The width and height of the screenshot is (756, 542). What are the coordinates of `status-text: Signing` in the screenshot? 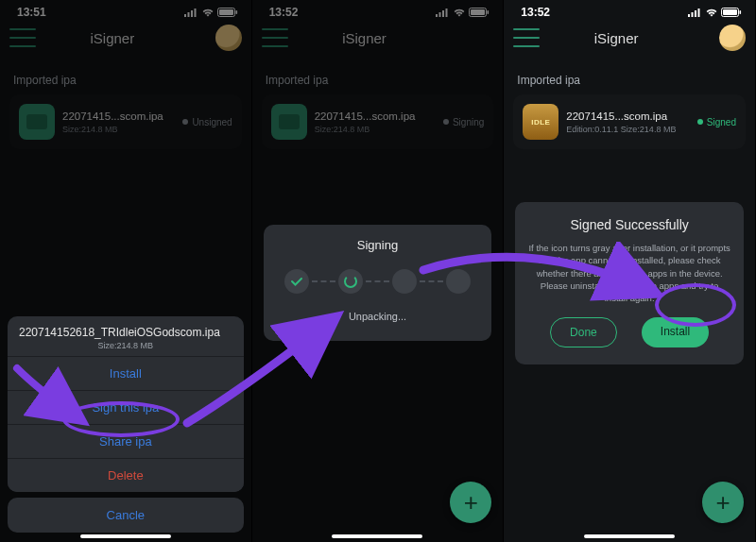 It's located at (469, 123).